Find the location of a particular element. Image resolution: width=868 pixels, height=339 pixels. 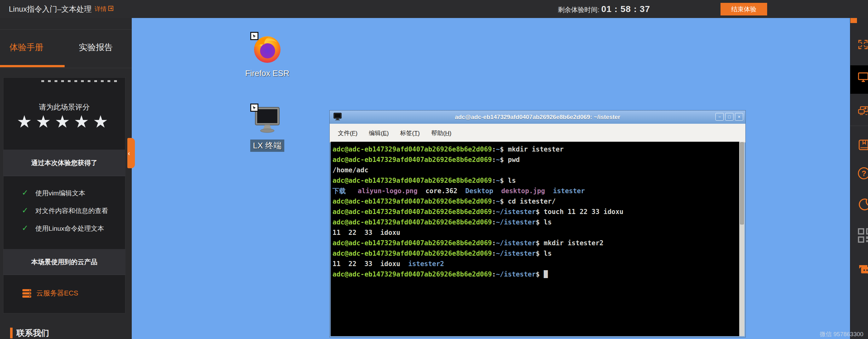

minimize-button: − is located at coordinates (720, 117).